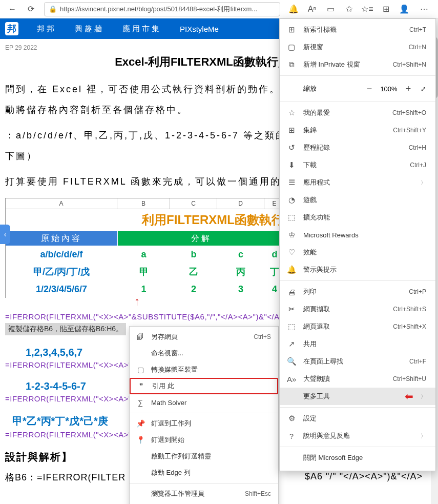  I want to click on menu-shortcut: Shift+Esc, so click(258, 494).